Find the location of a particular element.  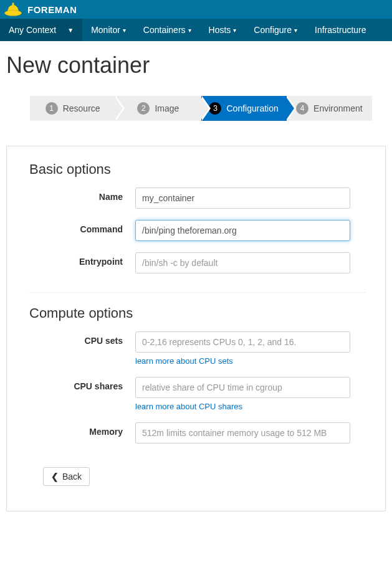

form-row-command: Command is located at coordinates (198, 230).